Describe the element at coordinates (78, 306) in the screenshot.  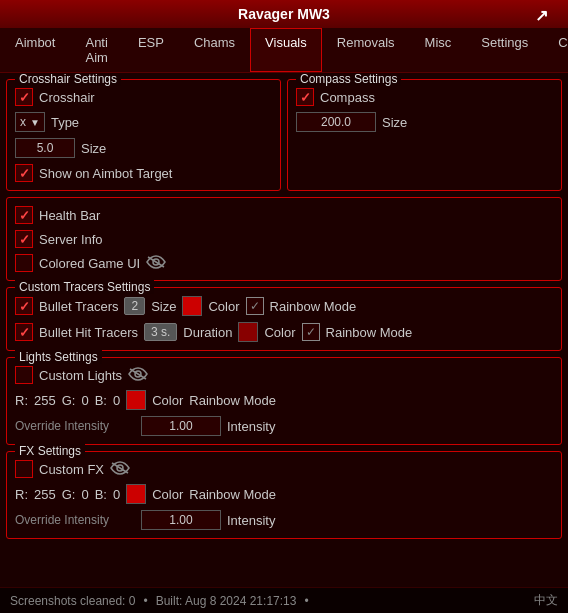
I see `bullet-tracers-label: Bullet Tracers` at that location.